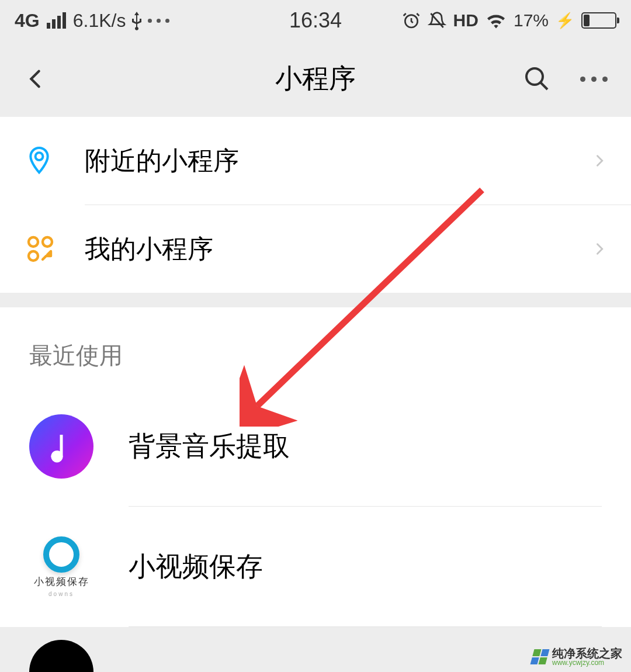 This screenshot has width=631, height=672. What do you see at coordinates (316, 347) in the screenshot?
I see `recent-header: 最近使用` at bounding box center [316, 347].